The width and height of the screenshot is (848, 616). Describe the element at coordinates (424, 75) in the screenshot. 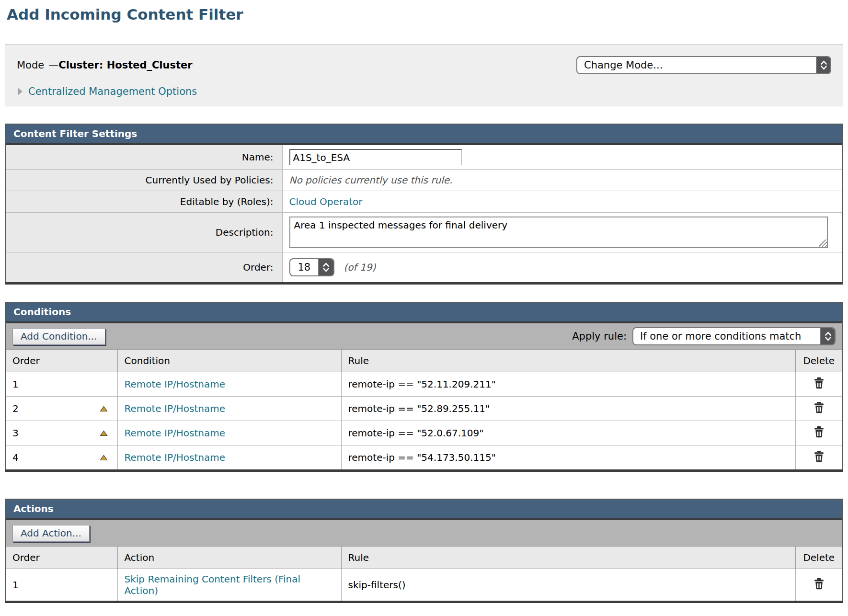

I see `mode-panel: Mode — Cluster: Hosted_Cluster Change Mo…` at that location.